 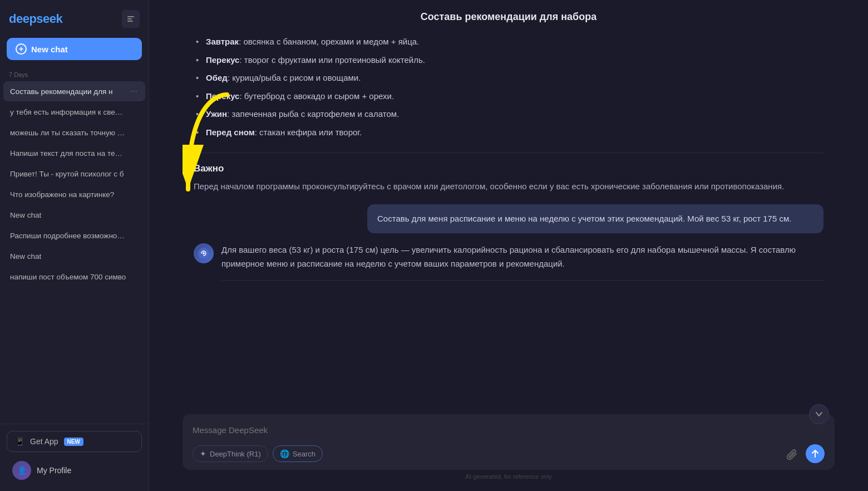 What do you see at coordinates (217, 78) in the screenshot?
I see `bullet-label: Обед` at bounding box center [217, 78].